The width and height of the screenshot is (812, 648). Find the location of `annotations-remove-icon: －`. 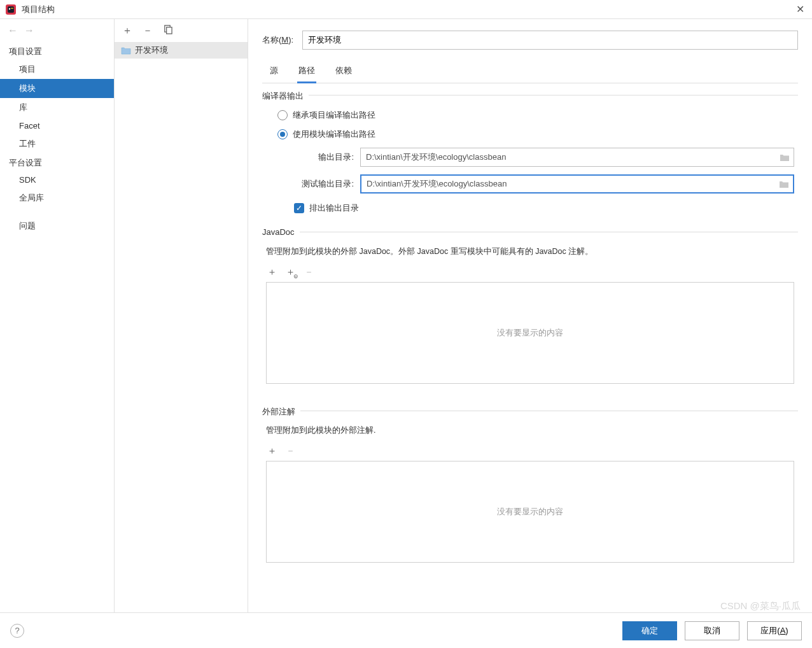

annotations-remove-icon: － is located at coordinates (290, 451).